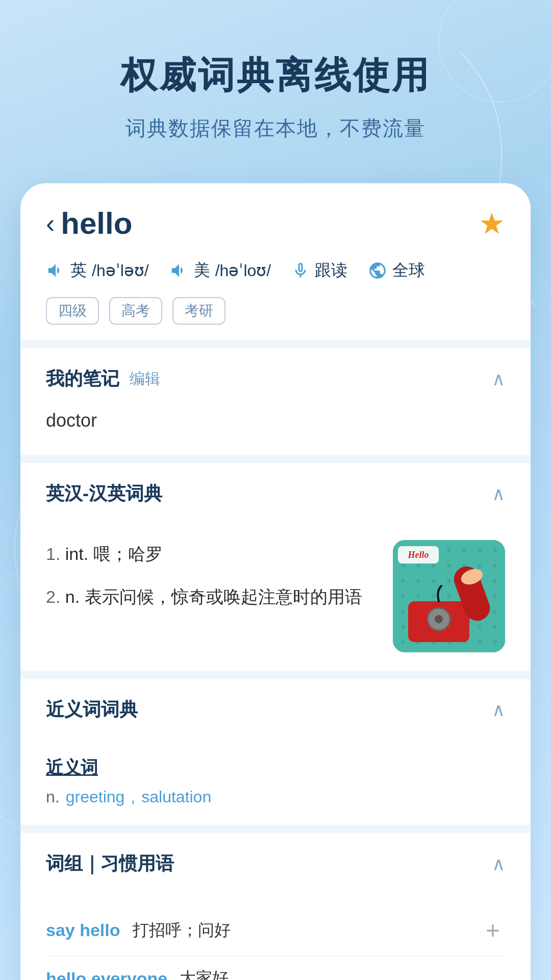 The image size is (551, 980). Describe the element at coordinates (300, 271) in the screenshot. I see `microphone-icon` at that location.